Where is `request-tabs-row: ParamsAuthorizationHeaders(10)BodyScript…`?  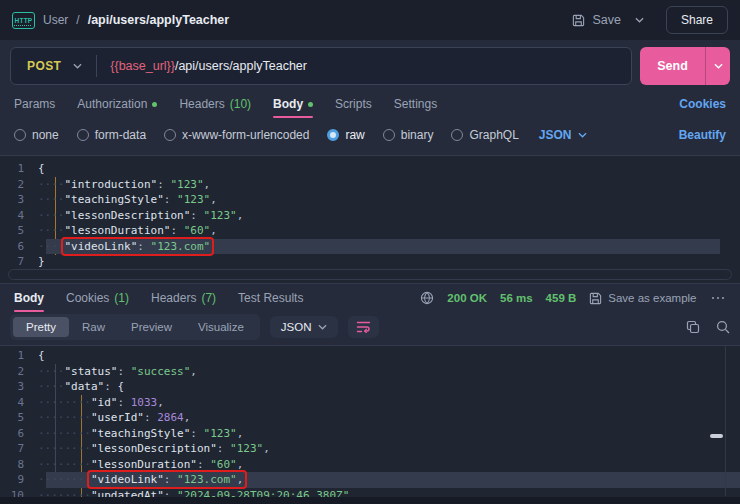
request-tabs-row: ParamsAuthorizationHeaders(10)BodyScript… is located at coordinates (370, 104).